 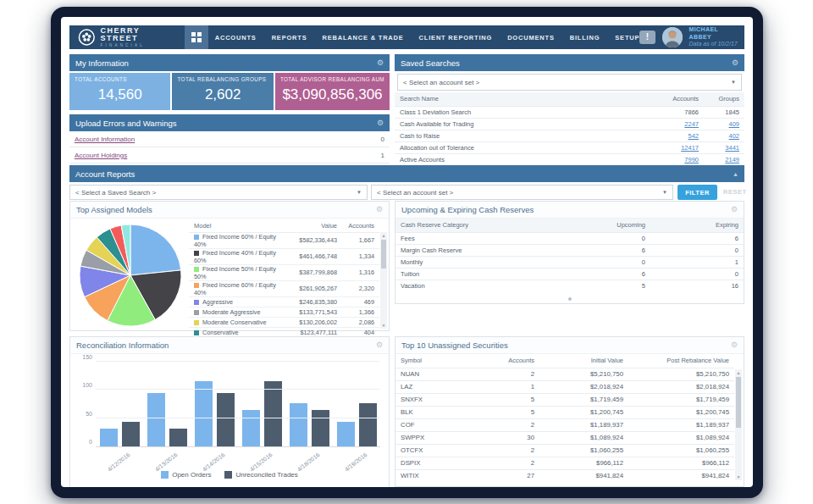 I want to click on table-row: Monthly 01, so click(x=569, y=262).